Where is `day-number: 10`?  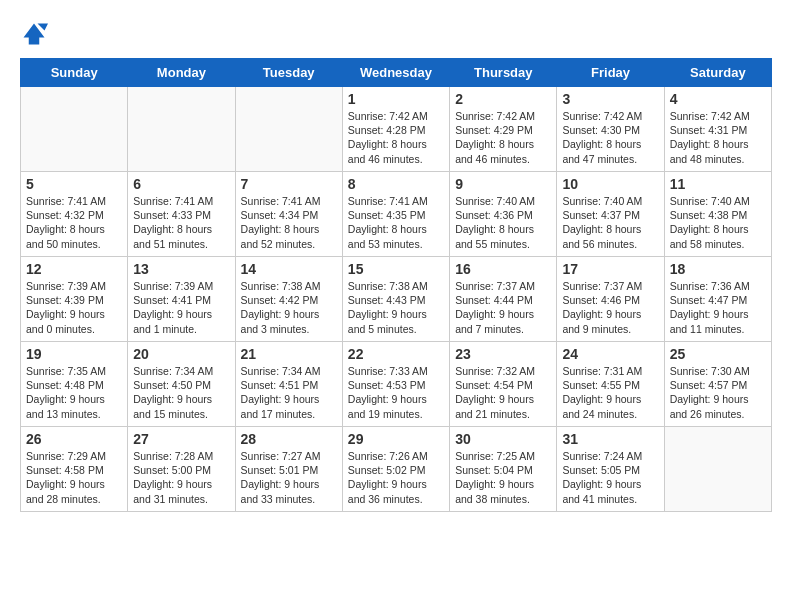
day-number: 10 is located at coordinates (610, 184).